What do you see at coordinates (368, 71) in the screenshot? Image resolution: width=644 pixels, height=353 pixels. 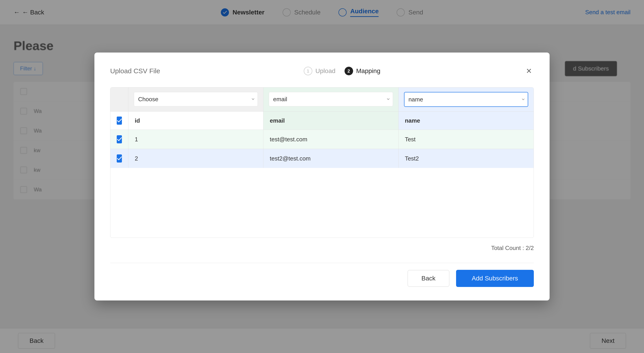 I see `modal-step-mapping-label: Mapping` at bounding box center [368, 71].